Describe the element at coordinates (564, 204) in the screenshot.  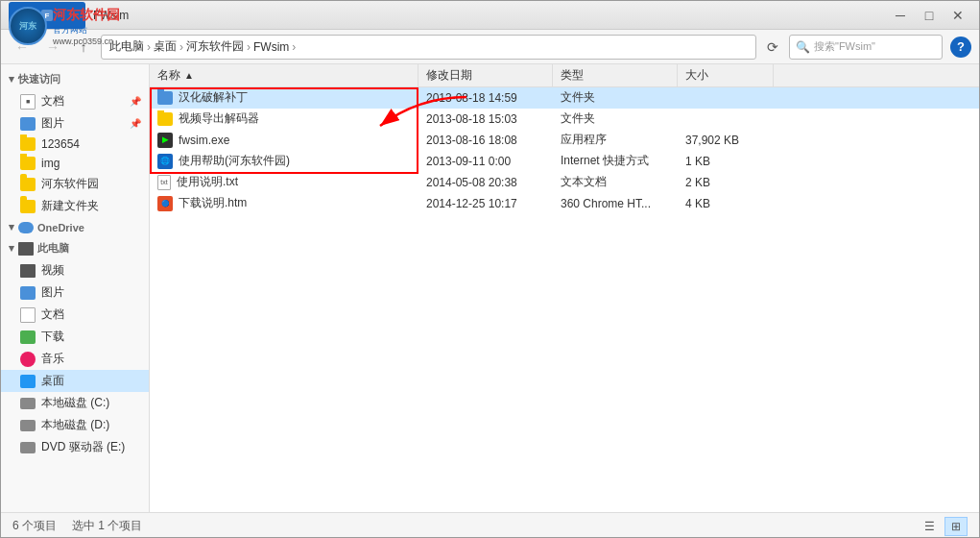
I see `table-row: 🔵 下载说明.htm 2014-12-25 10:17 360 Chrome H…` at that location.